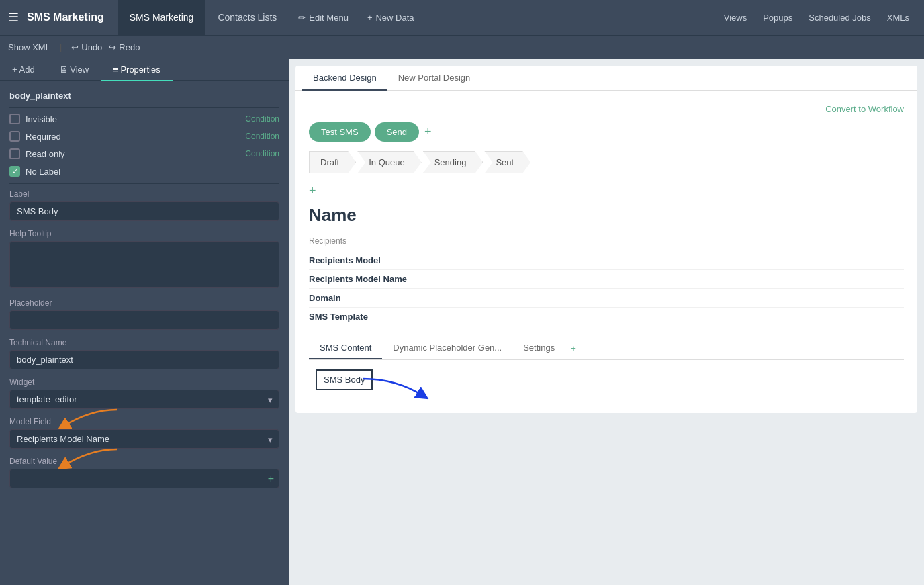 The height and width of the screenshot is (585, 924). What do you see at coordinates (262, 154) in the screenshot?
I see `readonly-condition: Condition` at bounding box center [262, 154].